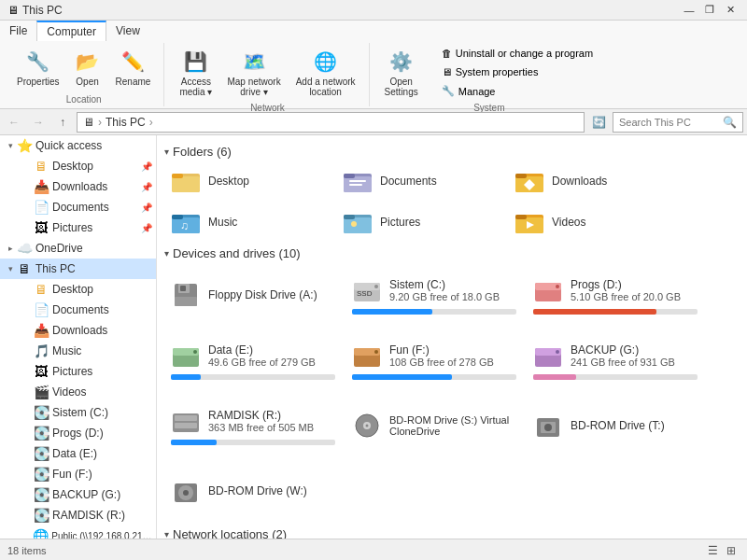  Describe the element at coordinates (86, 351) in the screenshot. I see `sidebar-item-music-pc: 🎵 Music` at that location.